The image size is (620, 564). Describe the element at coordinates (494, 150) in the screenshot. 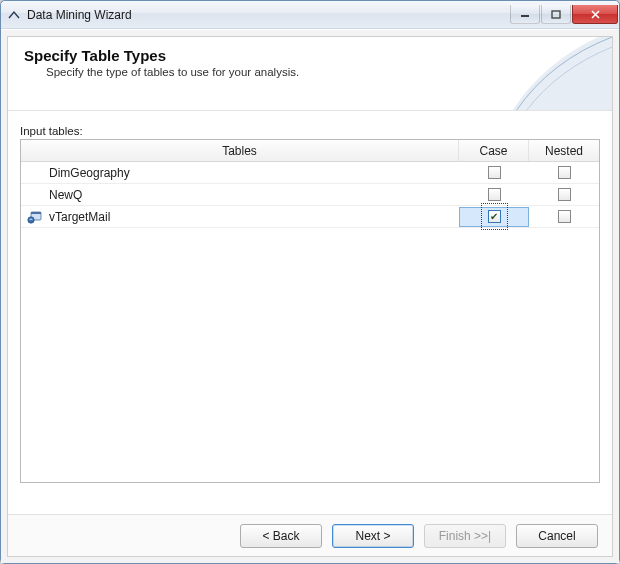

I see `col-header-case: Case` at that location.